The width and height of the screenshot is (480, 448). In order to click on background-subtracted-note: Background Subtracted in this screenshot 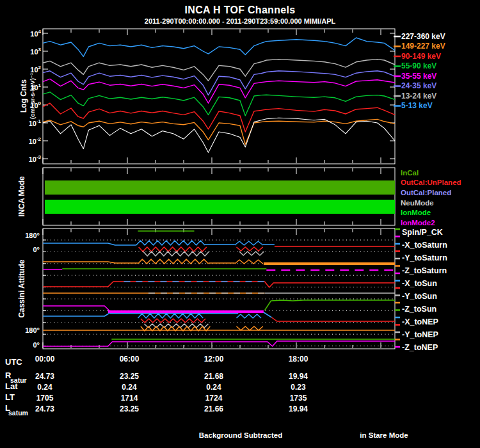, I will do `click(241, 435)`.